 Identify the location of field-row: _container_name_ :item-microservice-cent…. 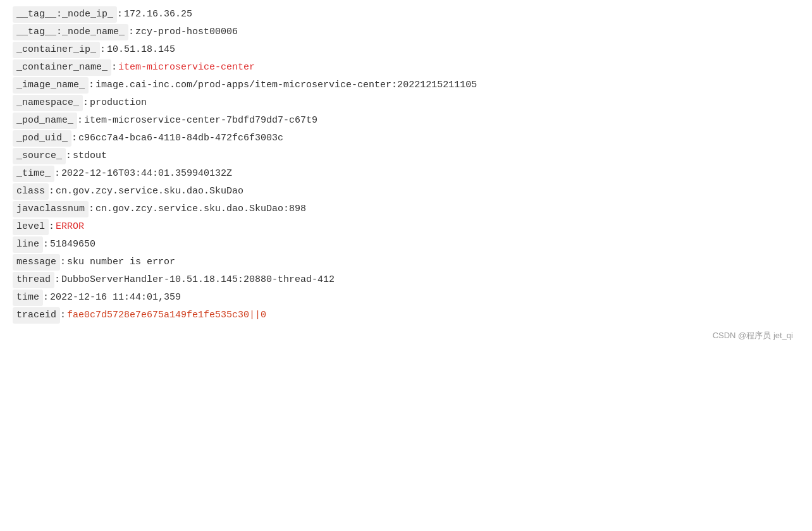
(406, 68).